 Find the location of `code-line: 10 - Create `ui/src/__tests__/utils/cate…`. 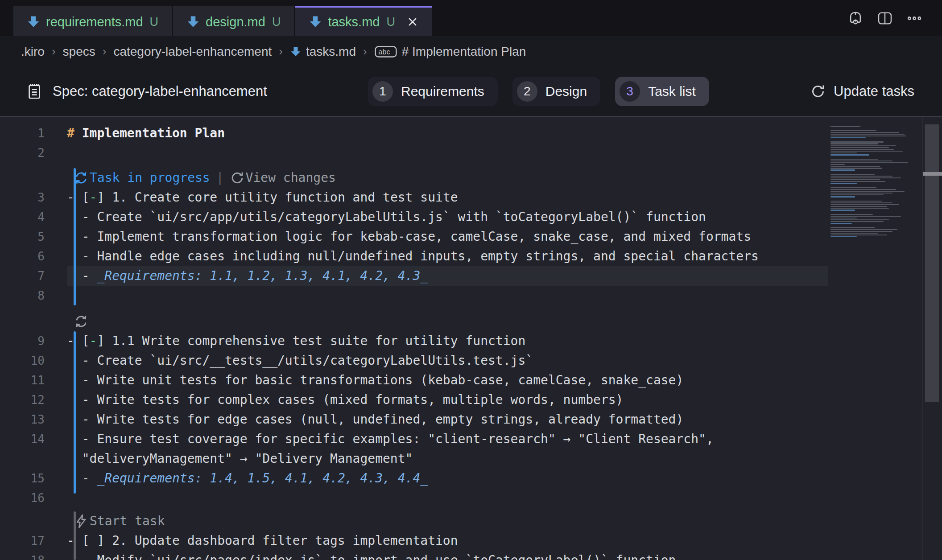

code-line: 10 - Create `ui/src/__tests__/utils/cate… is located at coordinates (471, 361).